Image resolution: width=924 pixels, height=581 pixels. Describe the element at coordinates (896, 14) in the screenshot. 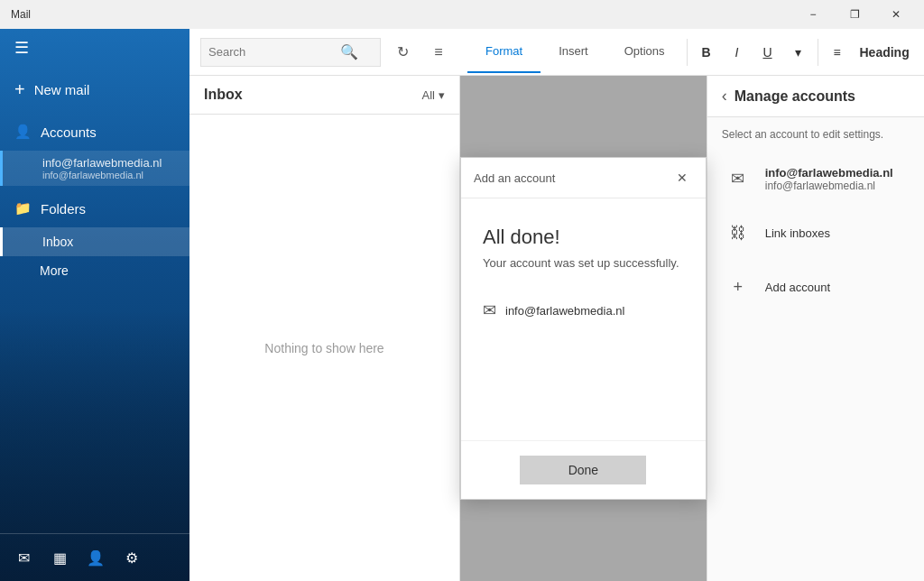

I see `close-button: ✕` at that location.